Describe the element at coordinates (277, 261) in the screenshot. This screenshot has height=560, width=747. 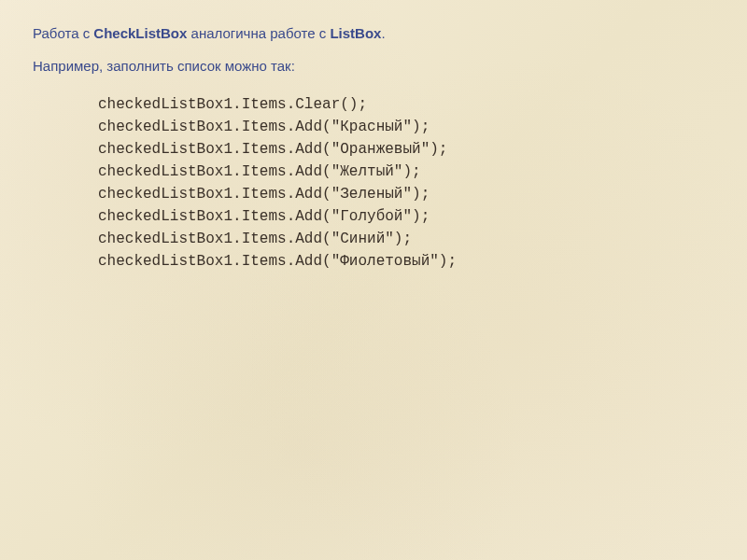
I see `code-line: checkedListBox1.Items.Add("Фиолетовый");` at that location.